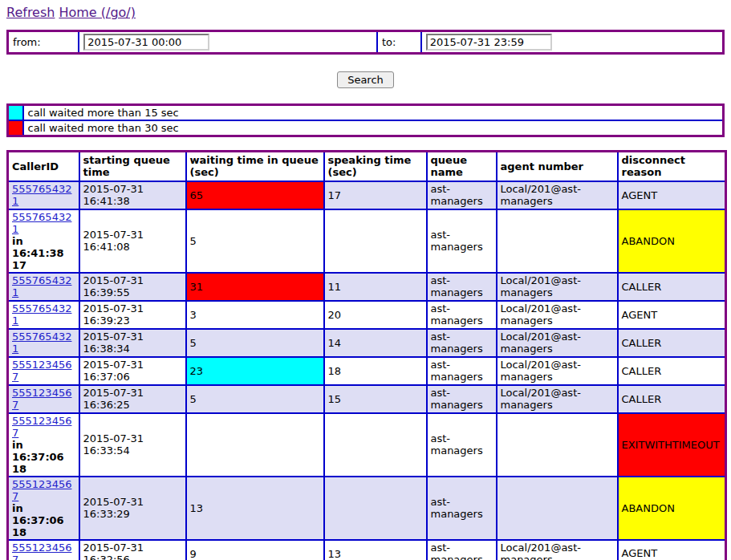  I want to click on header-wait-time: waiting time in queue (sec), so click(255, 167).